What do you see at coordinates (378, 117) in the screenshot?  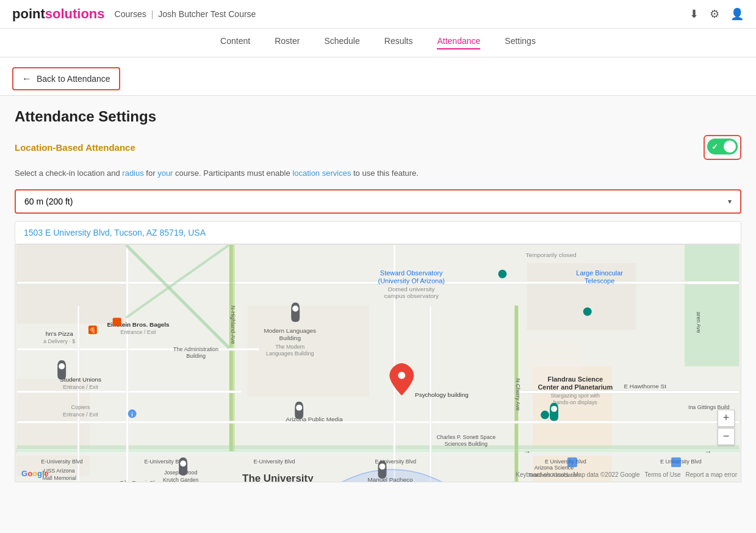 I see `page-title: Attendance Settings` at bounding box center [378, 117].